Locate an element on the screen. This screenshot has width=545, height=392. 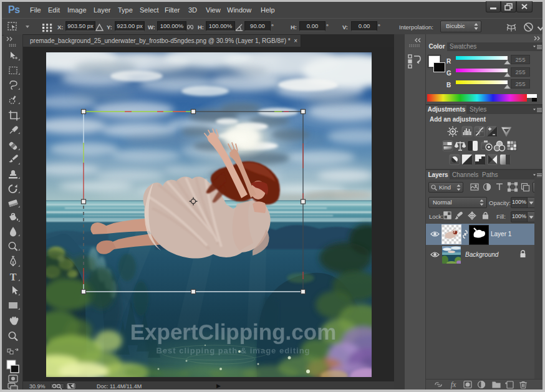
svg-text: fx is located at coordinates (454, 385).